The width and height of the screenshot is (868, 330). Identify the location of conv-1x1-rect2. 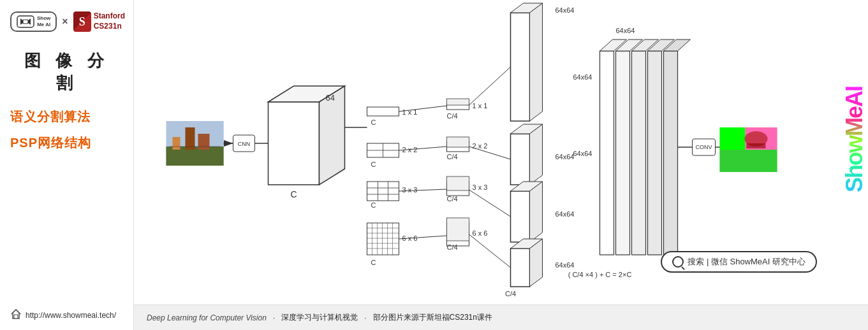
(458, 102).